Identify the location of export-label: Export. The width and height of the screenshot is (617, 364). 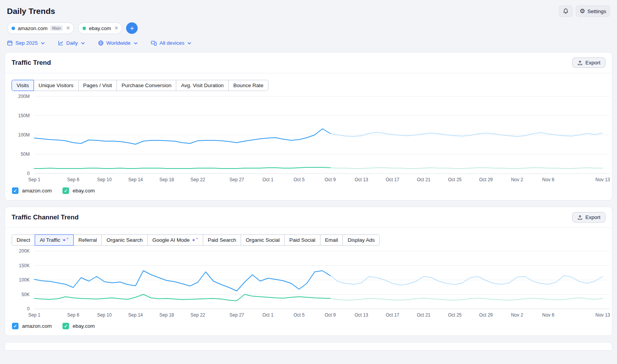
(593, 217).